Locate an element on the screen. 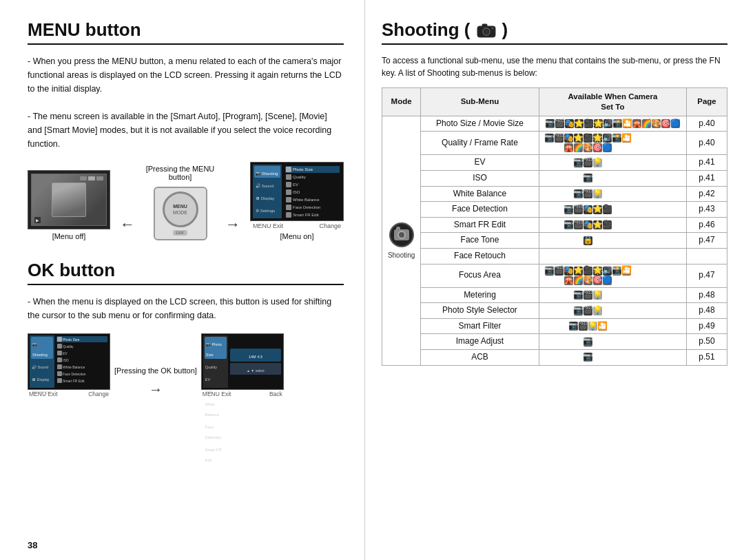 Image resolution: width=744 pixels, height=560 pixels. submenu-label: Smart FR Edit is located at coordinates (479, 225).